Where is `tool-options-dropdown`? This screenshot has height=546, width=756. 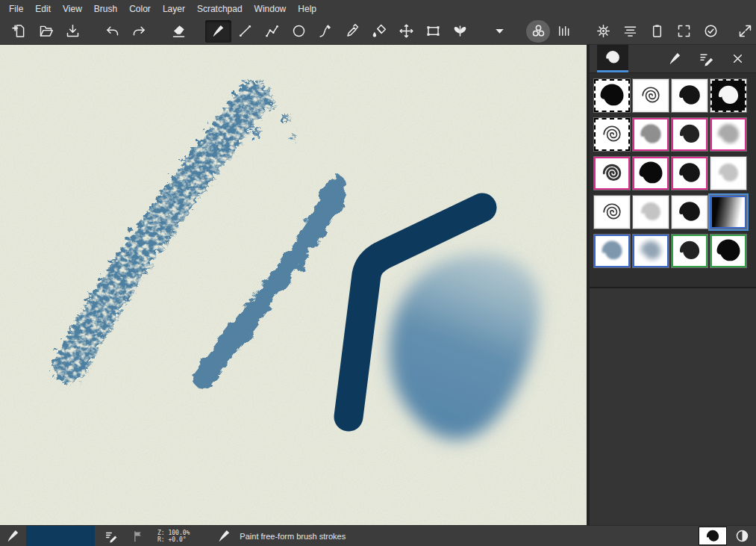 tool-options-dropdown is located at coordinates (500, 31).